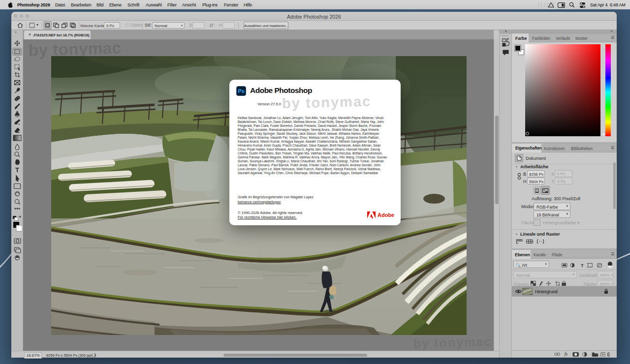 The height and width of the screenshot is (364, 630). What do you see at coordinates (567, 354) in the screenshot?
I see `svg-text: fx` at bounding box center [567, 354].